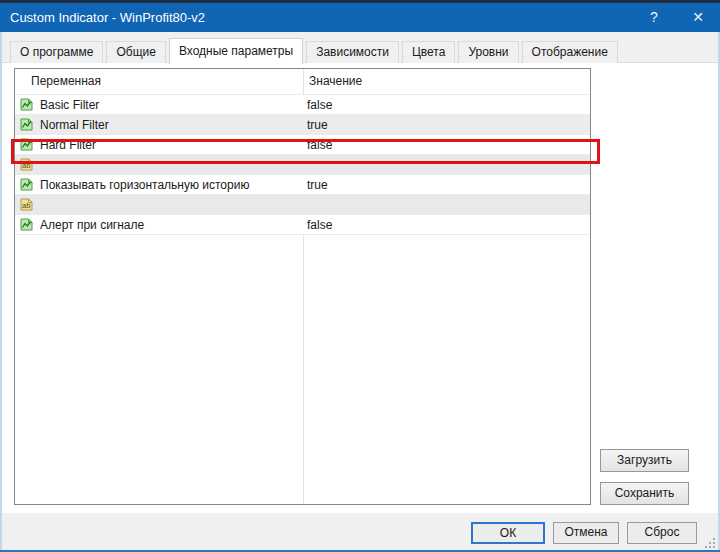 The image size is (720, 552). I want to click on tab-label: Входные параметры, so click(236, 51).